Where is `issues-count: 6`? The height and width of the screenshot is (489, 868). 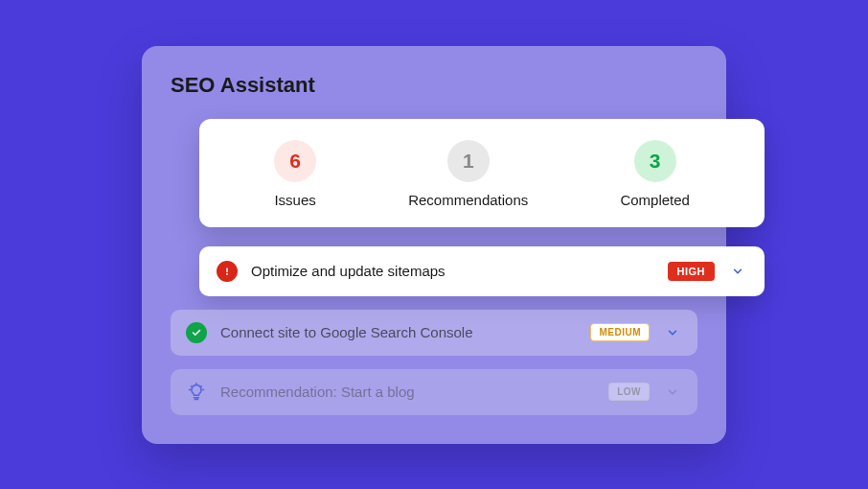
issues-count: 6 is located at coordinates (295, 161).